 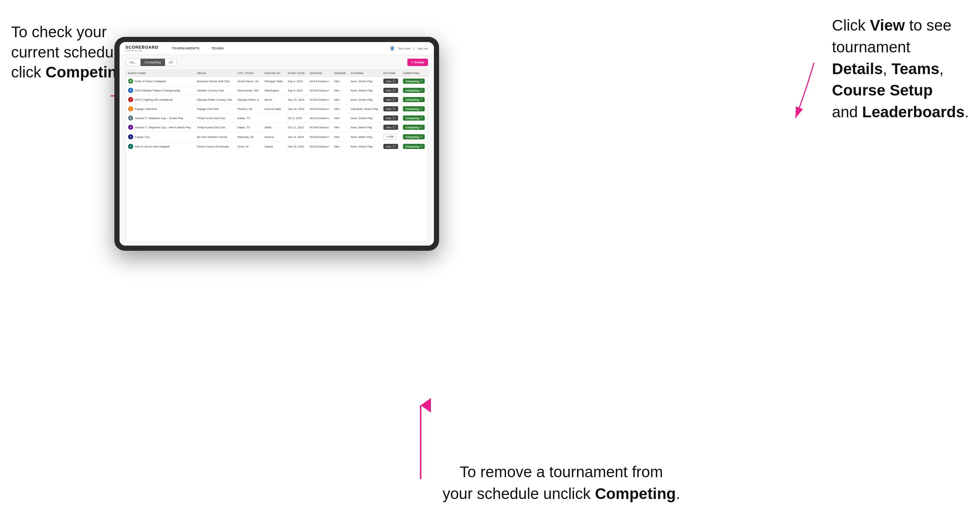 I want to click on arrow-to-view, so click(x=786, y=92).